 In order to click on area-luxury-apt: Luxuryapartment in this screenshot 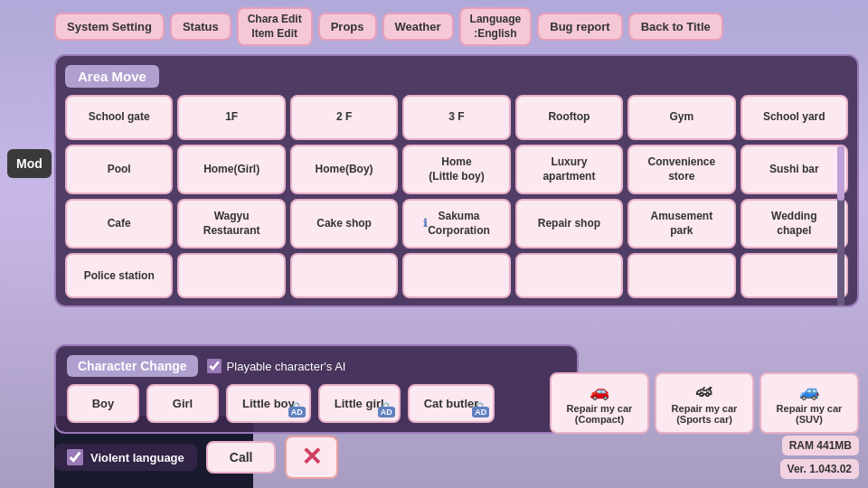, I will do `click(570, 170)`.